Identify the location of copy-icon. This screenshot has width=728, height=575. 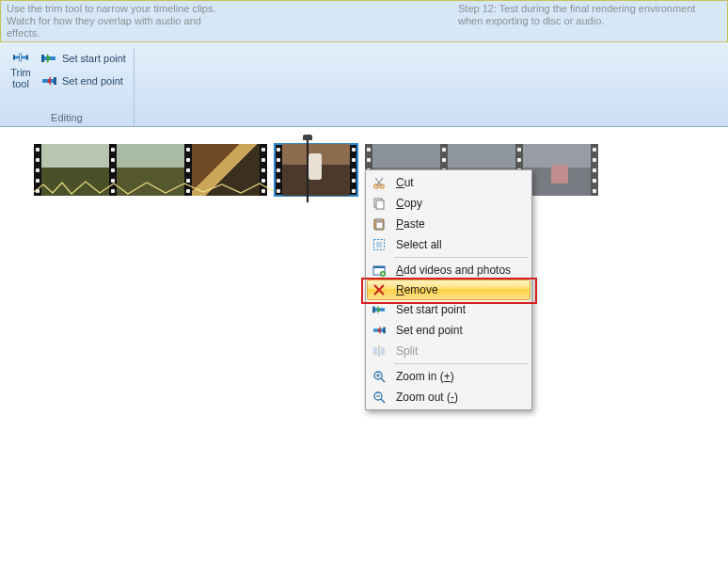
(379, 203).